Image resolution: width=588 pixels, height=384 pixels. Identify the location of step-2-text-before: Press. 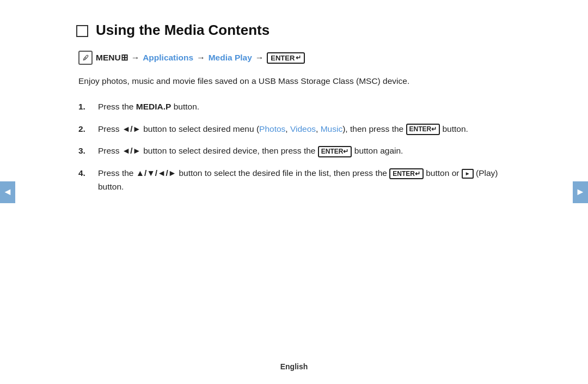
(110, 129).